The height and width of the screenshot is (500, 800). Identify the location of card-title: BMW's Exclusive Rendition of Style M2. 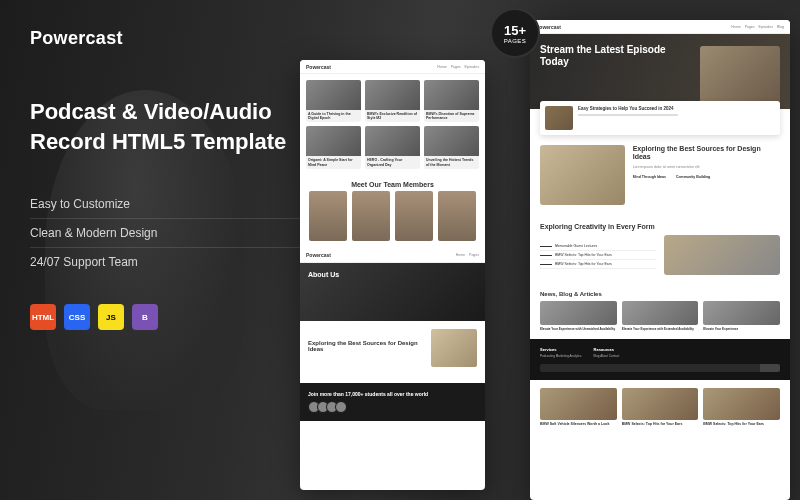
(392, 116).